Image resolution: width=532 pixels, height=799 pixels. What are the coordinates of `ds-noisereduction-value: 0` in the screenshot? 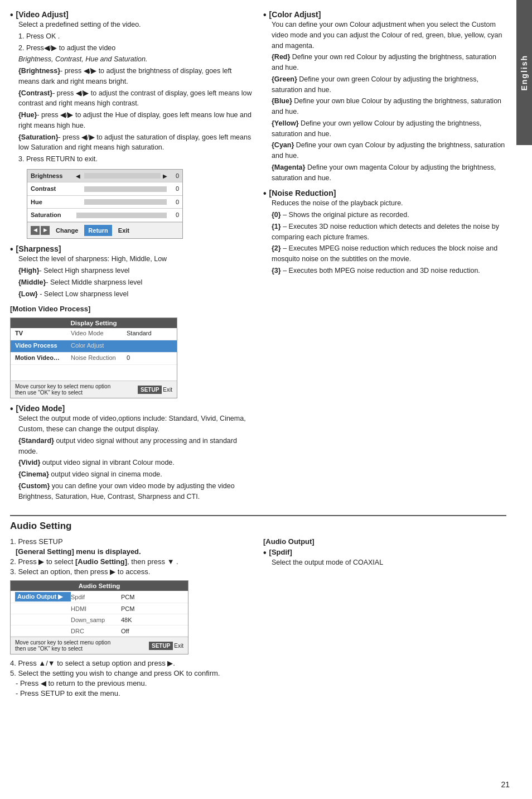 It's located at (146, 358).